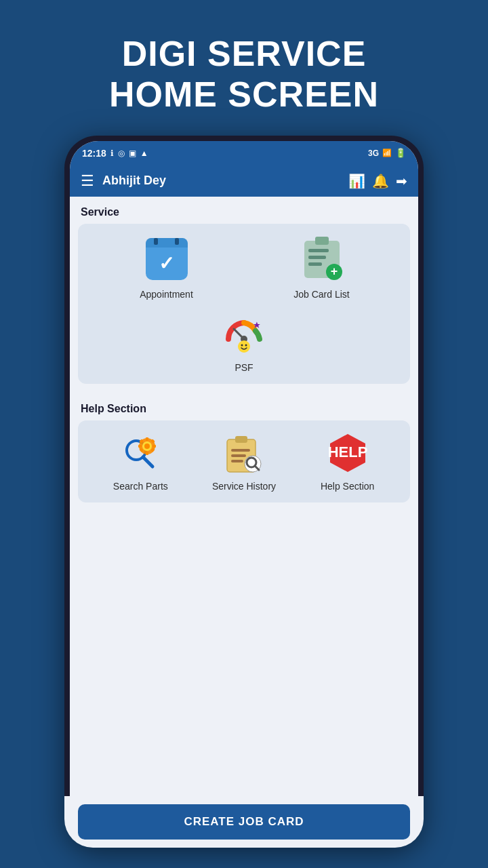  What do you see at coordinates (140, 461) in the screenshot?
I see `search-parts-item: Search Parts` at bounding box center [140, 461].